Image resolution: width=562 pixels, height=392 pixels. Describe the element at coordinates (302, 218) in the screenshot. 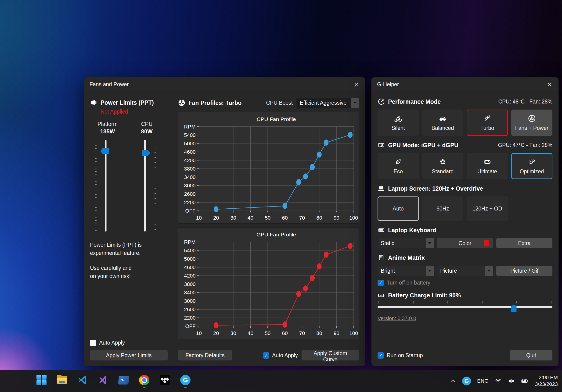

I see `x-tick-label: 70` at that location.